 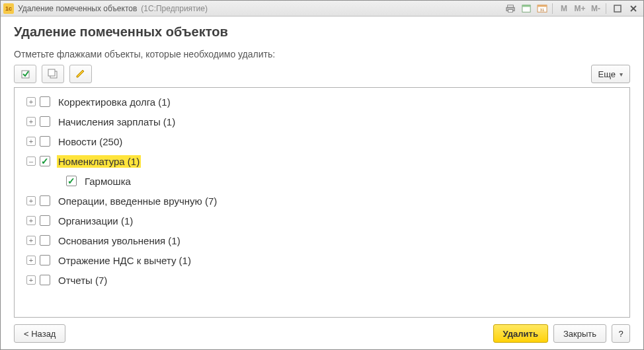 I want to click on maximize-icon, so click(x=618, y=9).